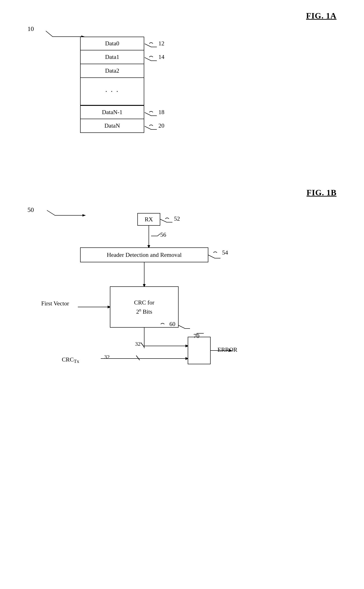 The width and height of the screenshot is (364, 589). I want to click on ref-14: 14, so click(161, 57).